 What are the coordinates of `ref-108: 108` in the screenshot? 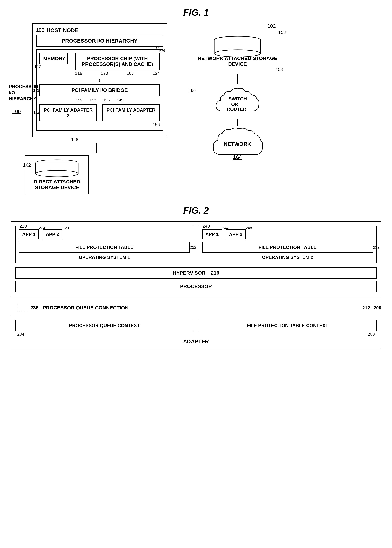 It's located at (161, 51).